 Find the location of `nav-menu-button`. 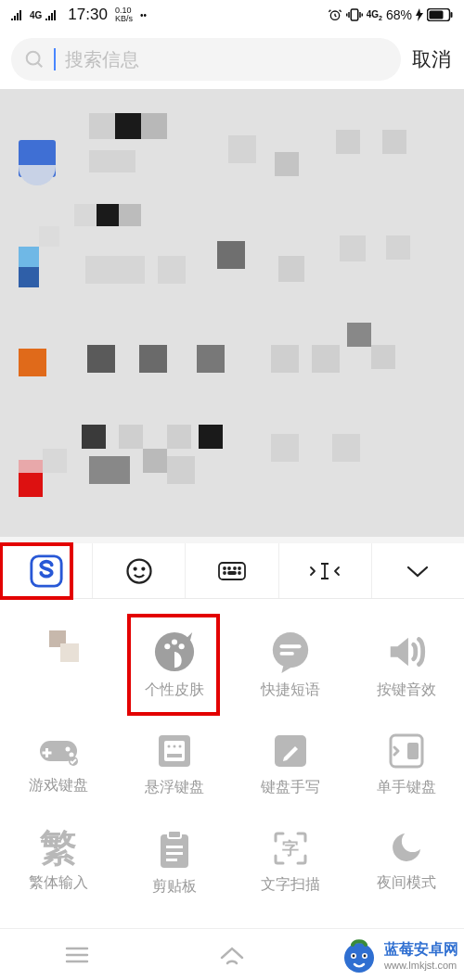

nav-menu-button is located at coordinates (78, 955).